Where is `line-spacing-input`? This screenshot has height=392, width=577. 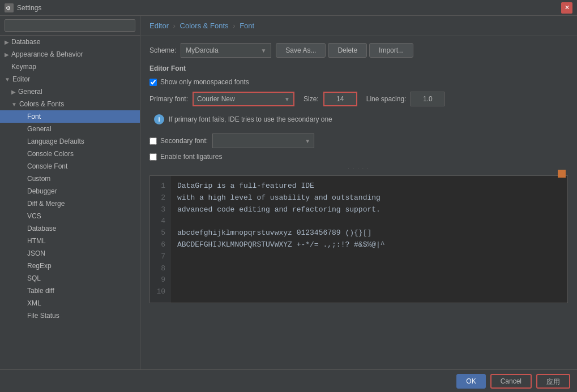
line-spacing-input is located at coordinates (428, 99).